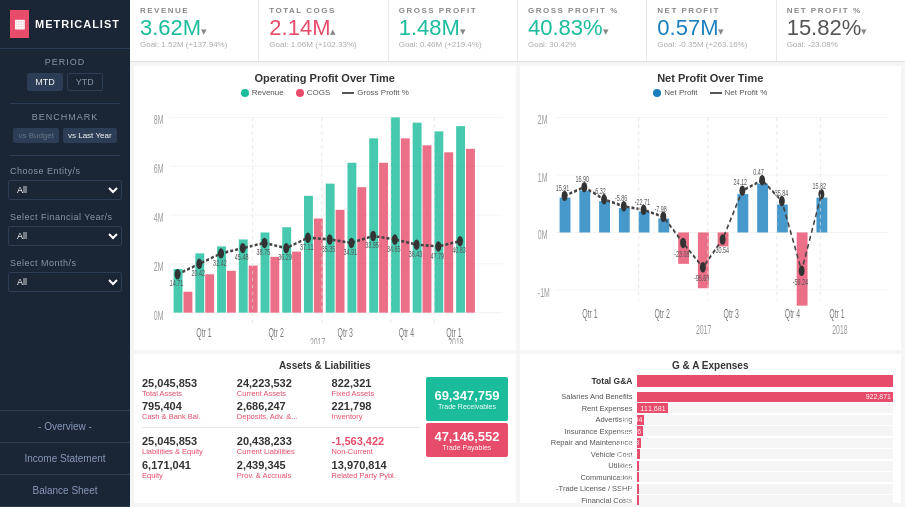  I want to click on ga-row: Repair and Maintenance16,898, so click(711, 443).